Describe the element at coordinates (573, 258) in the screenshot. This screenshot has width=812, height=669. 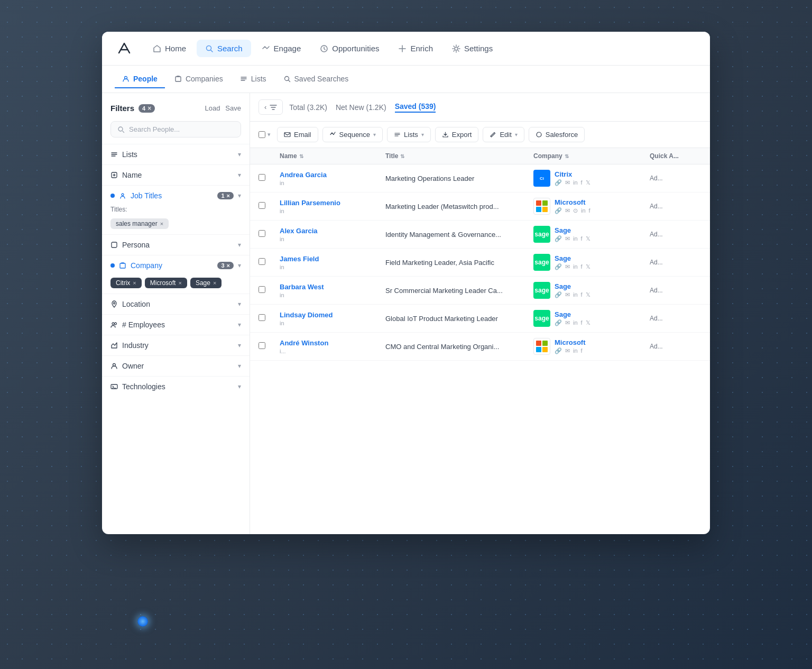
I see `company-name-4: Sage` at that location.